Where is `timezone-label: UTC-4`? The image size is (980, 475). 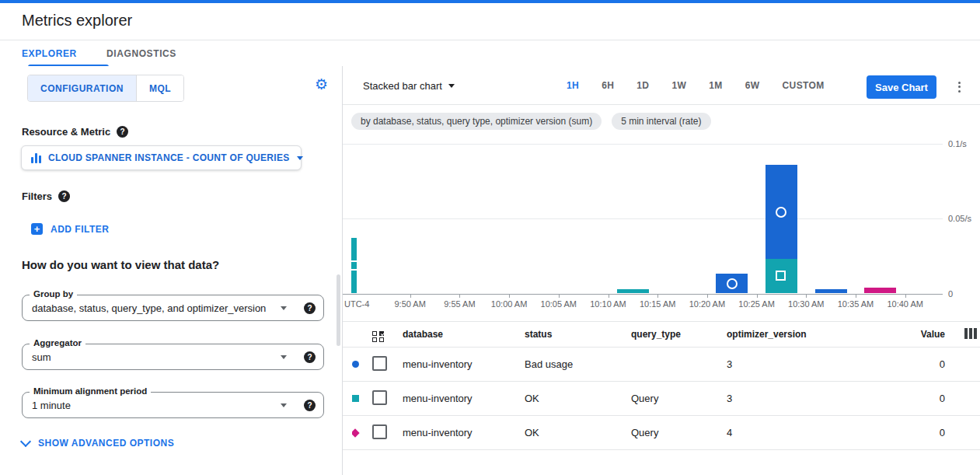 timezone-label: UTC-4 is located at coordinates (357, 304).